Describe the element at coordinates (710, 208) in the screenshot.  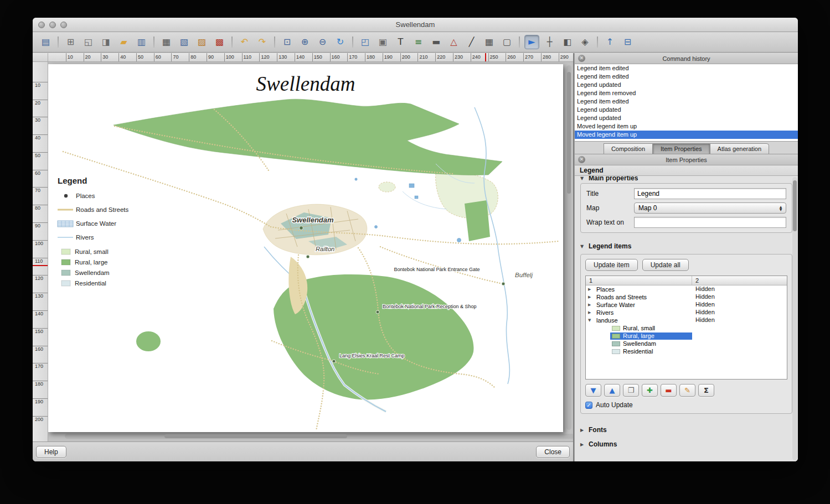
I see `map-select-dropdown: Map 0 ▲▼` at that location.